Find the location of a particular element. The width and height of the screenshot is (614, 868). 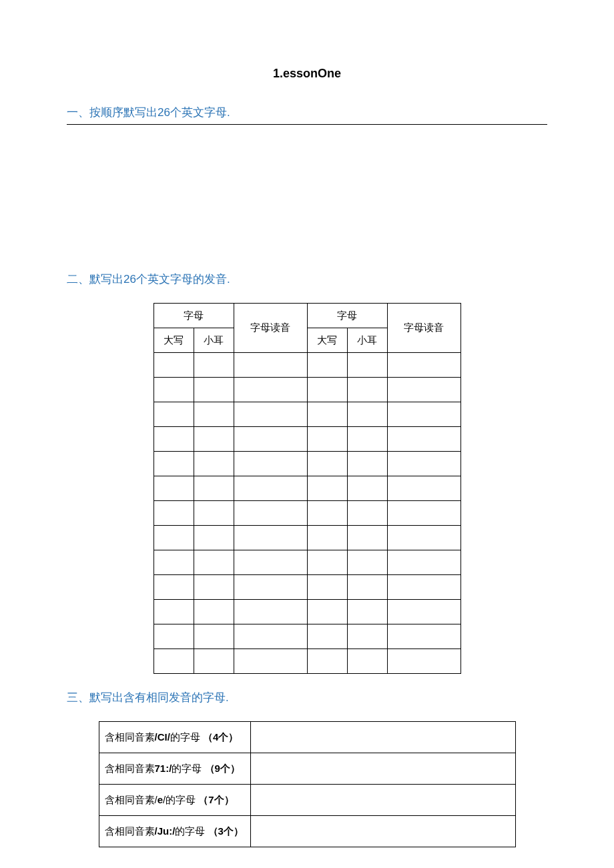

same-sound-table-body: 含相同音素/CI/的字母 （4个）含相同音素71:/的字母 （9个）含相同音素/… is located at coordinates (307, 785).